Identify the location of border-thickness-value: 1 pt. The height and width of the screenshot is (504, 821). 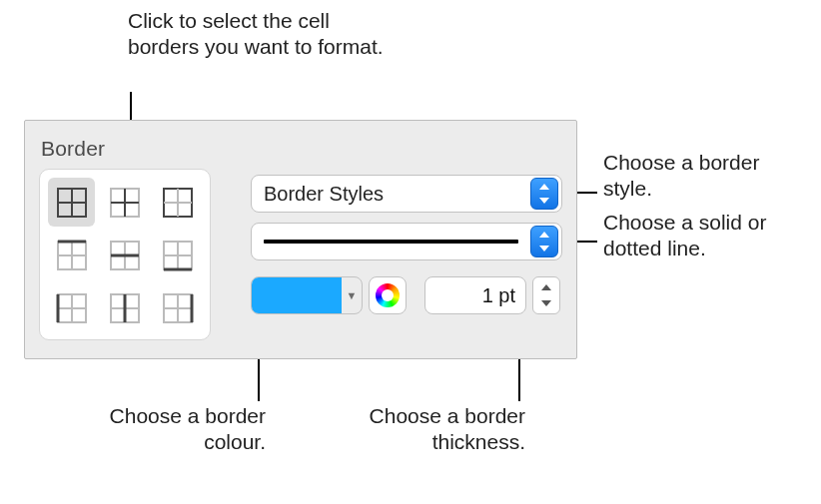
(499, 295).